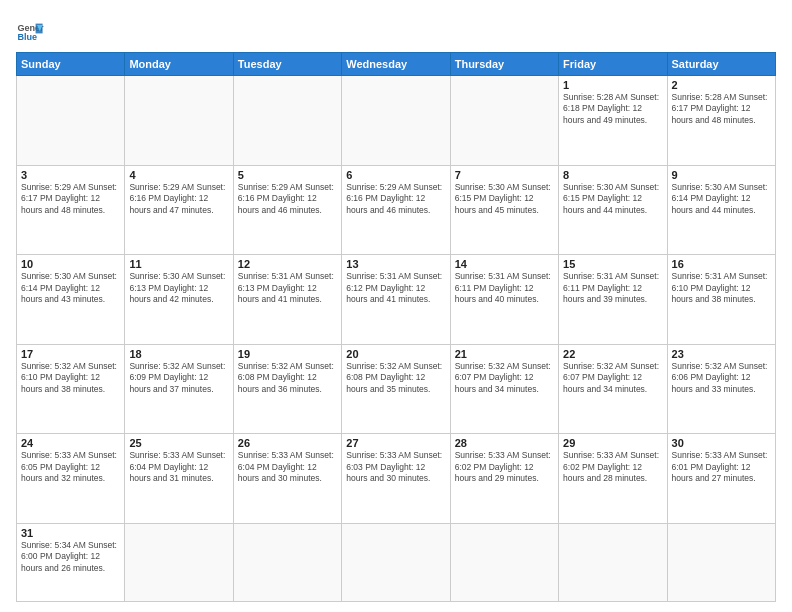 The height and width of the screenshot is (612, 792). What do you see at coordinates (396, 64) in the screenshot?
I see `weekday-header-row: SundayMondayTuesdayWednesdayThursdayFrid…` at bounding box center [396, 64].